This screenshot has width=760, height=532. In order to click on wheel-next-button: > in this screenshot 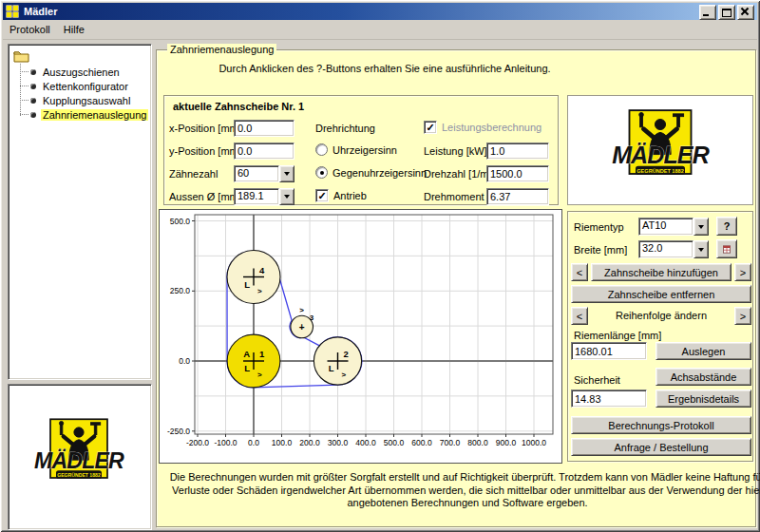, I will do `click(743, 272)`.